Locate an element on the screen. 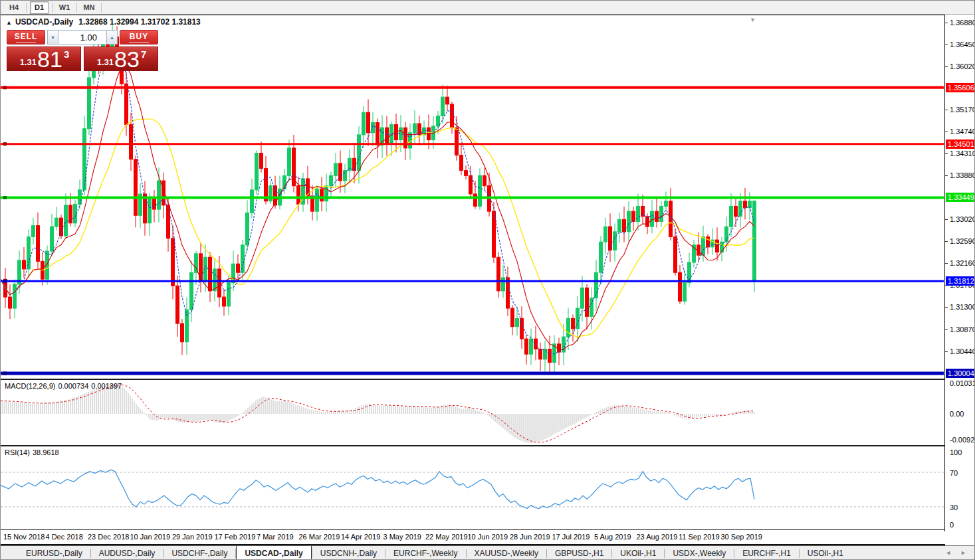  price-axis-tick: 1.34740 is located at coordinates (962, 132).